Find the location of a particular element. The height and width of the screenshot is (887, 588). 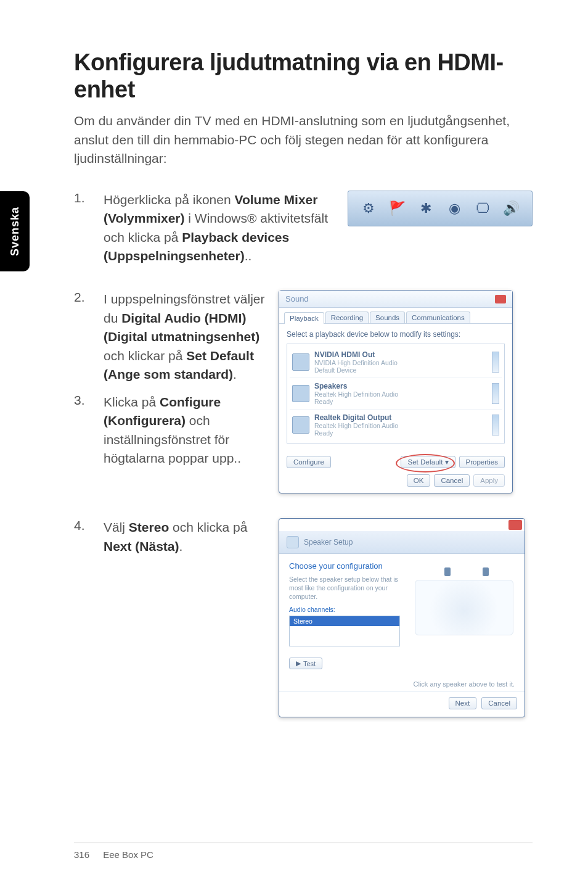

footer-title: Eee Box PC is located at coordinates (128, 855).